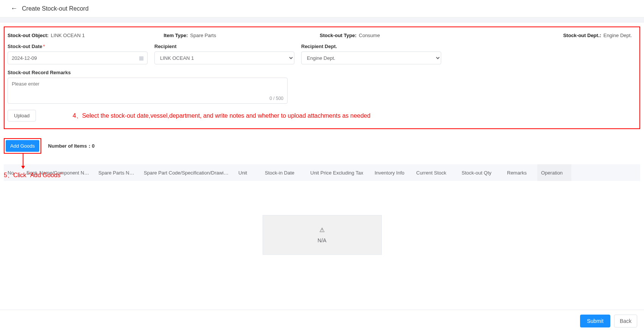 Image resolution: width=644 pixels, height=332 pixels. I want to click on th-spare-name: Spare Parts Name, so click(117, 173).